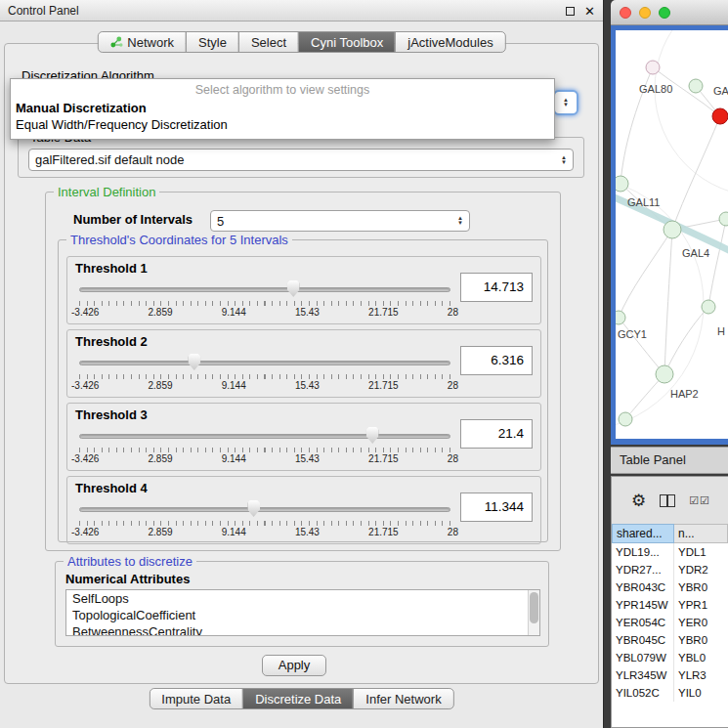  Describe the element at coordinates (265, 437) in the screenshot. I see `threshold-3-slider` at that location.